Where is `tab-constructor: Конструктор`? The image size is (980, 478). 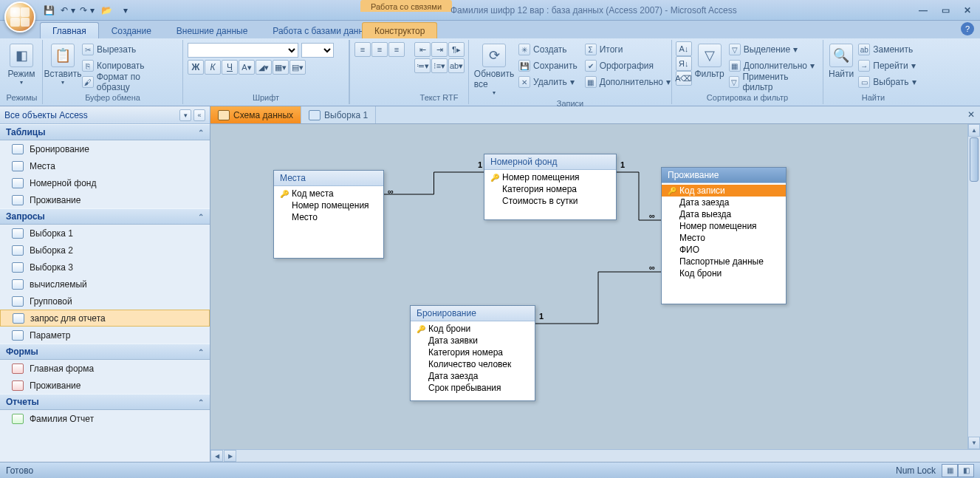
tab-constructor: Конструктор is located at coordinates (400, 30).